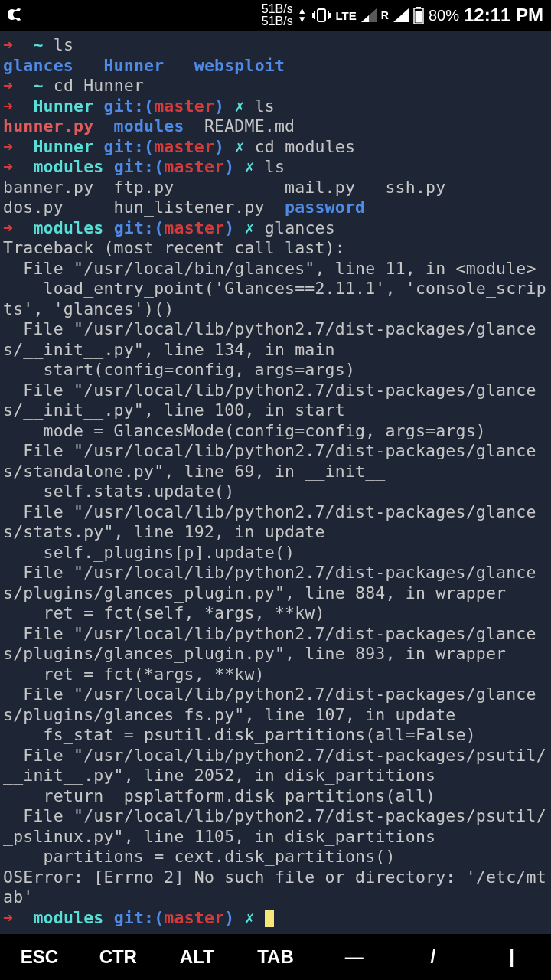  Describe the element at coordinates (144, 207) in the screenshot. I see `file-list-row: dos.py hun_listener.py` at that location.